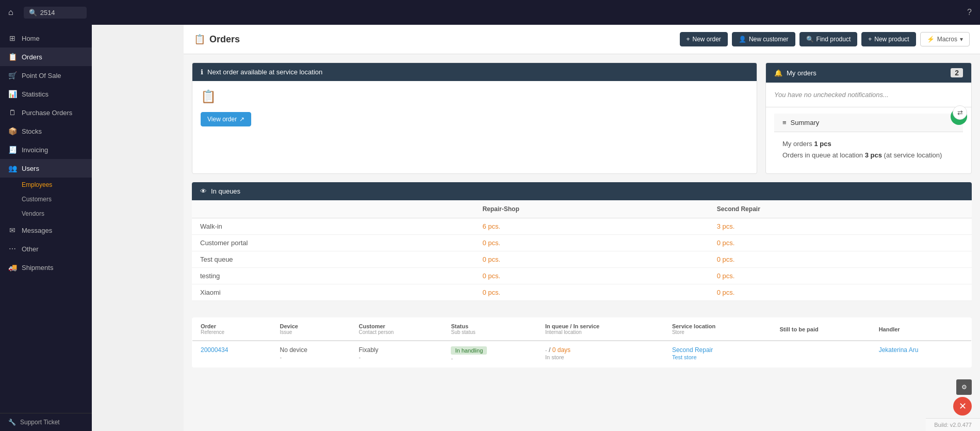 The image size is (980, 431). I want to click on order-ref-link: 20000434, so click(215, 350).